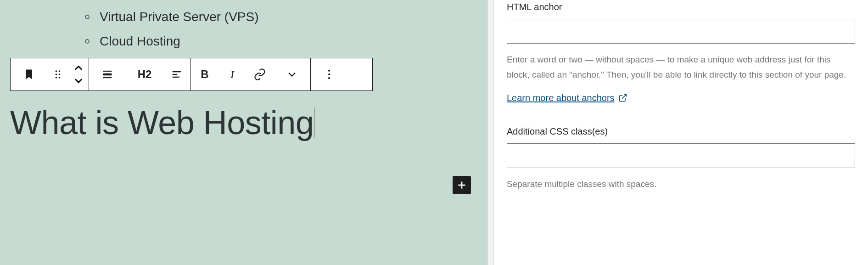 The height and width of the screenshot is (265, 868). Describe the element at coordinates (140, 41) in the screenshot. I see `list-item-text: Cloud Hosting` at that location.